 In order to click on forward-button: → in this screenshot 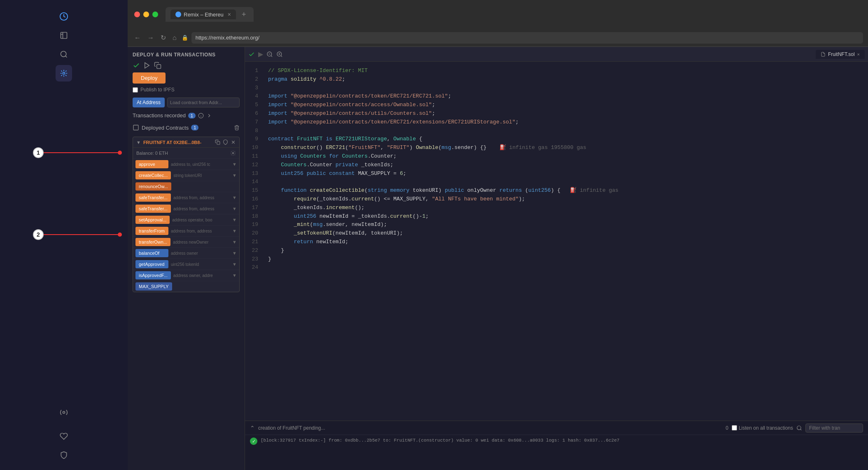, I will do `click(151, 38)`.